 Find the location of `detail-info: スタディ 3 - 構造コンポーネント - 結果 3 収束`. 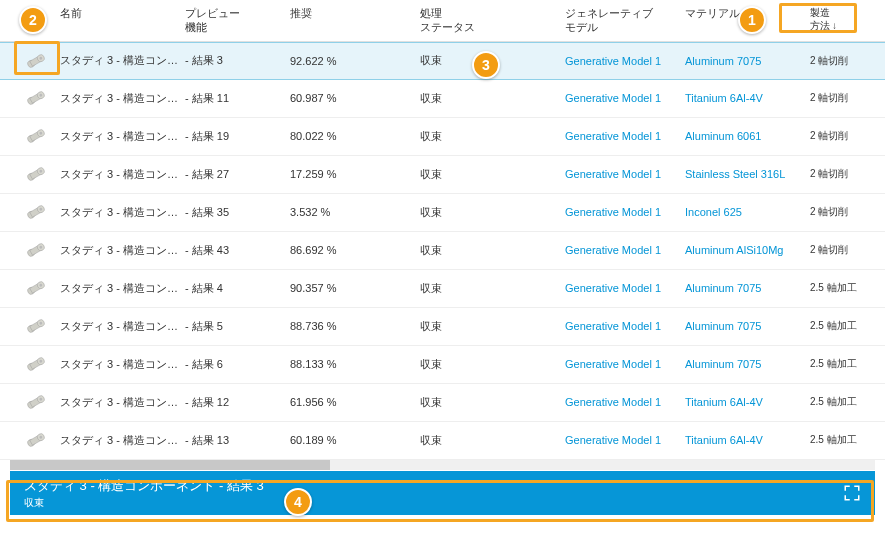

detail-info: スタディ 3 - 構造コンポーネント - 結果 3 収束 is located at coordinates (434, 494).